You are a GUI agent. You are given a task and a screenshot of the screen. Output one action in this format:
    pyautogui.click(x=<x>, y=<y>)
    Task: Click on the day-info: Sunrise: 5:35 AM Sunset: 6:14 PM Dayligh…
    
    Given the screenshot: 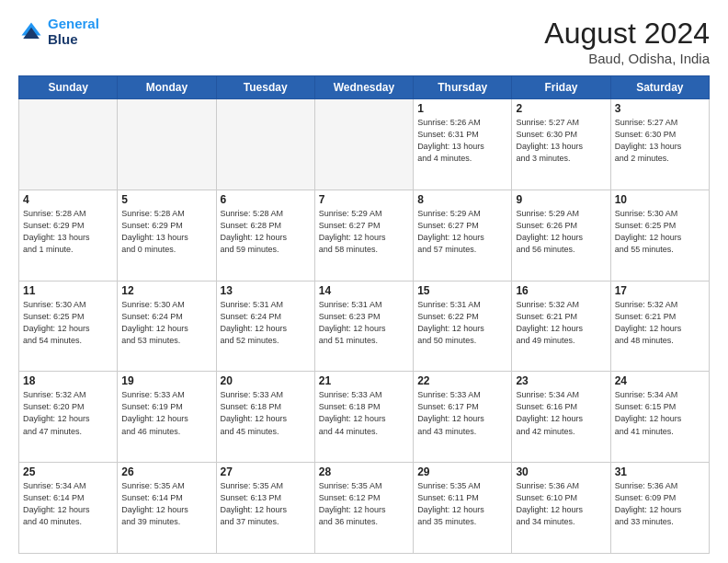 What is the action you would take?
    pyautogui.click(x=166, y=504)
    